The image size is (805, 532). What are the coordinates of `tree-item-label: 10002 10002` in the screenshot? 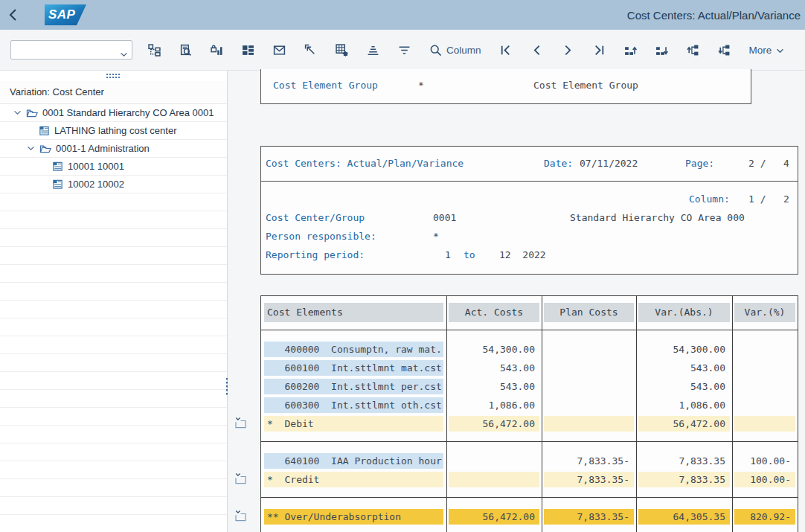 It's located at (96, 185).